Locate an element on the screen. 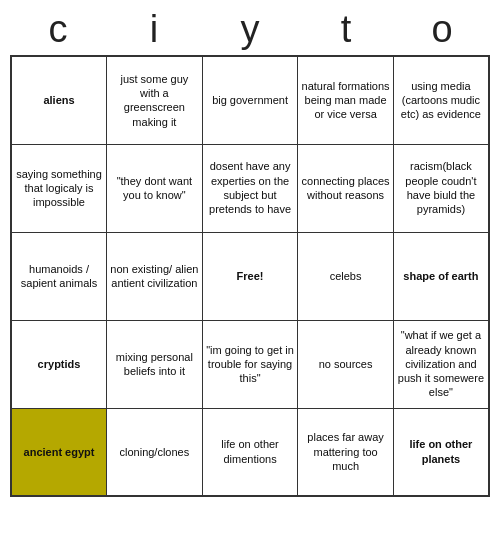 The height and width of the screenshot is (544, 500). cell-r2-c3: celebs is located at coordinates (346, 276).